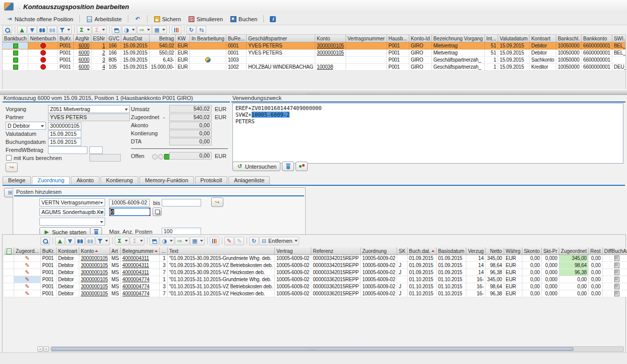 The image size is (627, 364). I want to click on multiple-selection-button, so click(157, 212).